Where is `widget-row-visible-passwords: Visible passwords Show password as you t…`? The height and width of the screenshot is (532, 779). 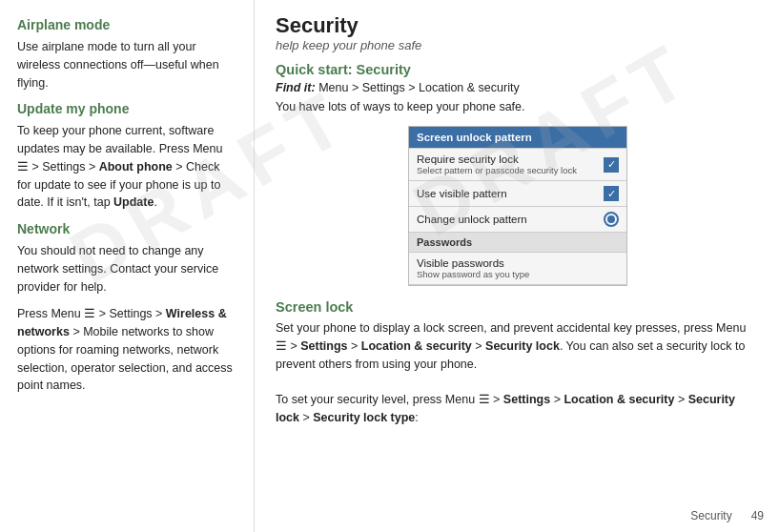
widget-row-visible-passwords: Visible passwords Show password as you t… is located at coordinates (518, 269).